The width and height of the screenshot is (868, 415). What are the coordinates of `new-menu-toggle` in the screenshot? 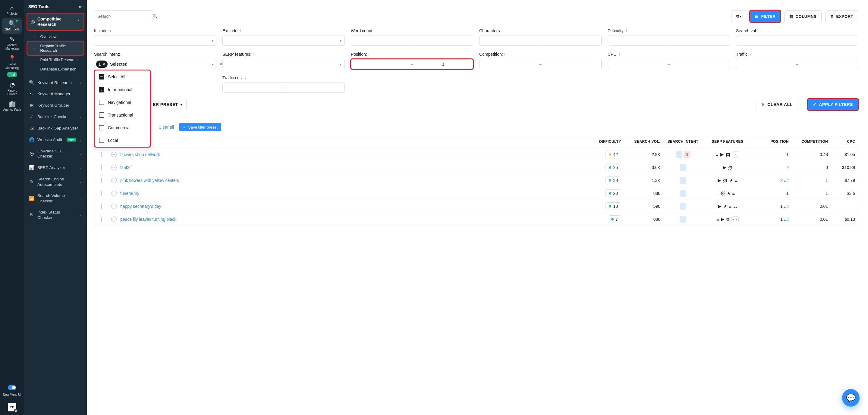 It's located at (12, 388).